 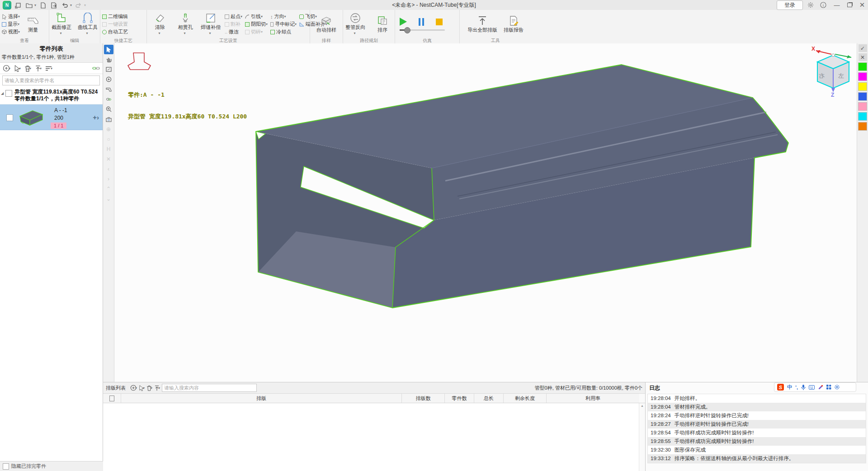 I want to click on login-button: 登录, so click(x=790, y=5).